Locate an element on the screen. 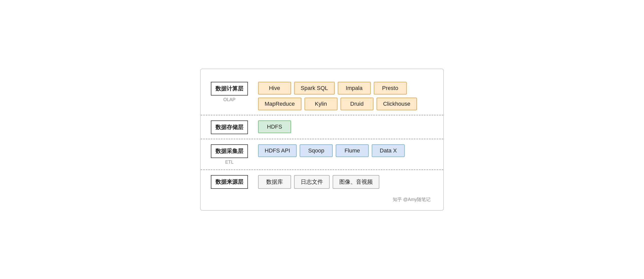 The width and height of the screenshot is (644, 279). tech-row-storage-0: HDFS is located at coordinates (346, 127).